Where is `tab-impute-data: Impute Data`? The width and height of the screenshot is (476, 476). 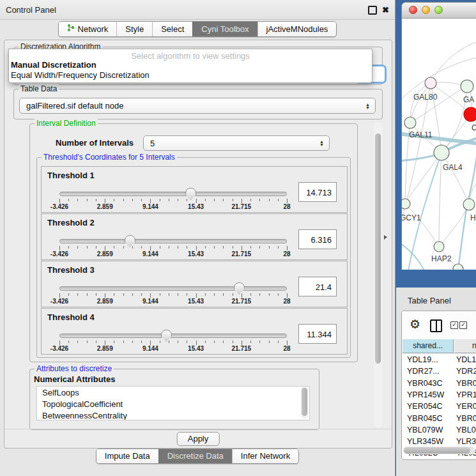
tab-impute-data: Impute Data is located at coordinates (128, 456).